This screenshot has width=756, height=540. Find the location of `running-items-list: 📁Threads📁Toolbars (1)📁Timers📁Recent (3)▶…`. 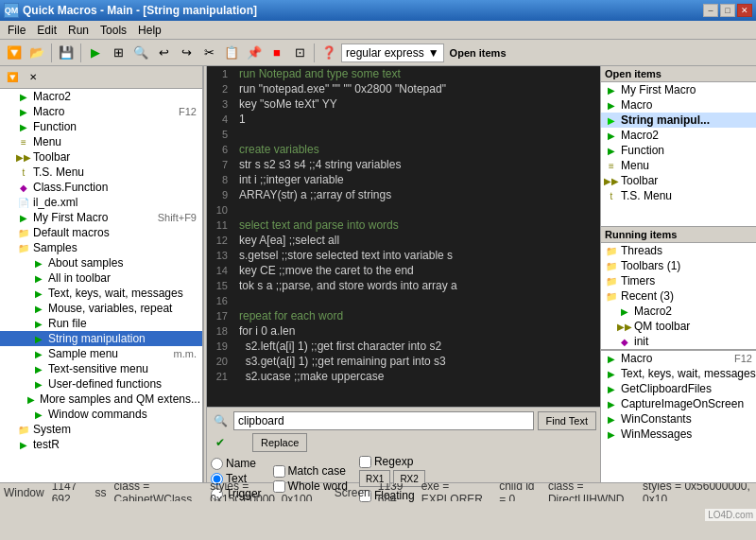

running-items-list: 📁Threads📁Toolbars (1)📁Timers📁Recent (3)▶… is located at coordinates (679, 296).